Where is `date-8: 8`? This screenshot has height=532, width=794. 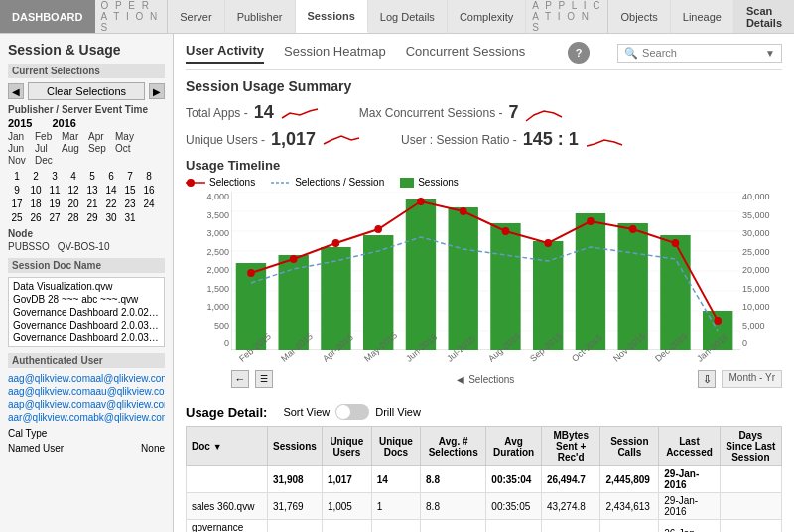 date-8: 8 is located at coordinates (149, 177).